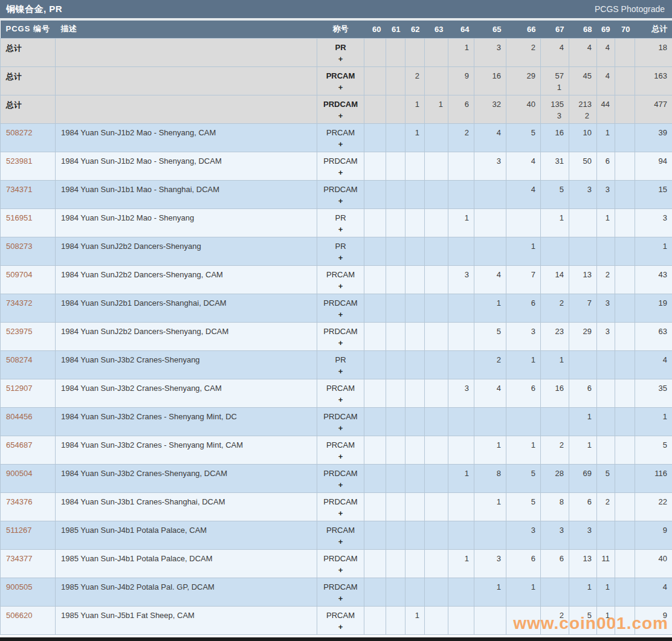  What do you see at coordinates (583, 81) in the screenshot?
I see `grade-68-cell: 45` at bounding box center [583, 81].